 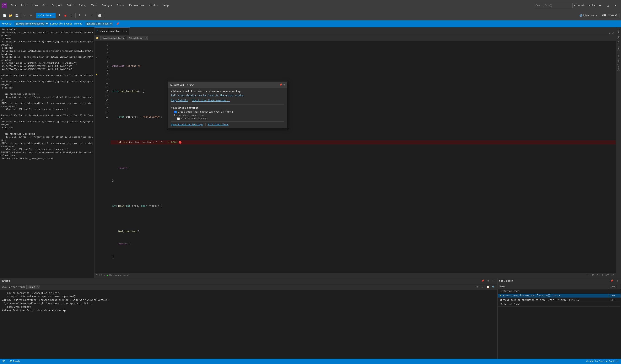 I want to click on line-info: Ln: 18, so click(x=590, y=275).